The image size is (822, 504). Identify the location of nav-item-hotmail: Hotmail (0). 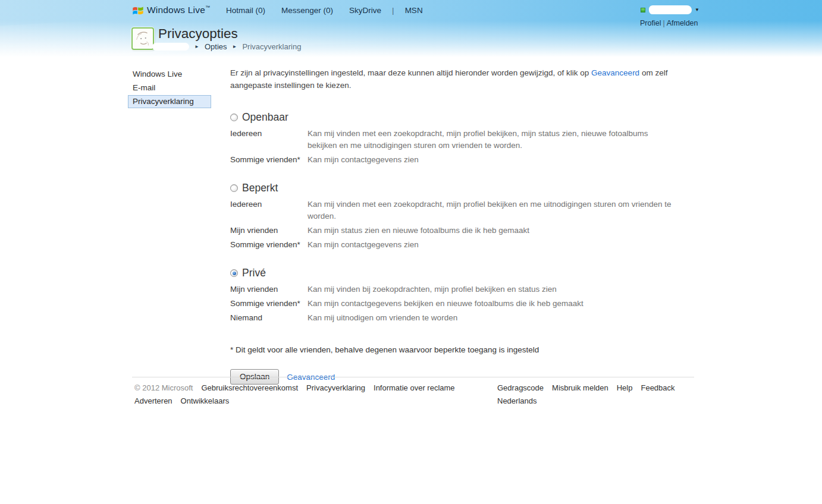
(246, 11).